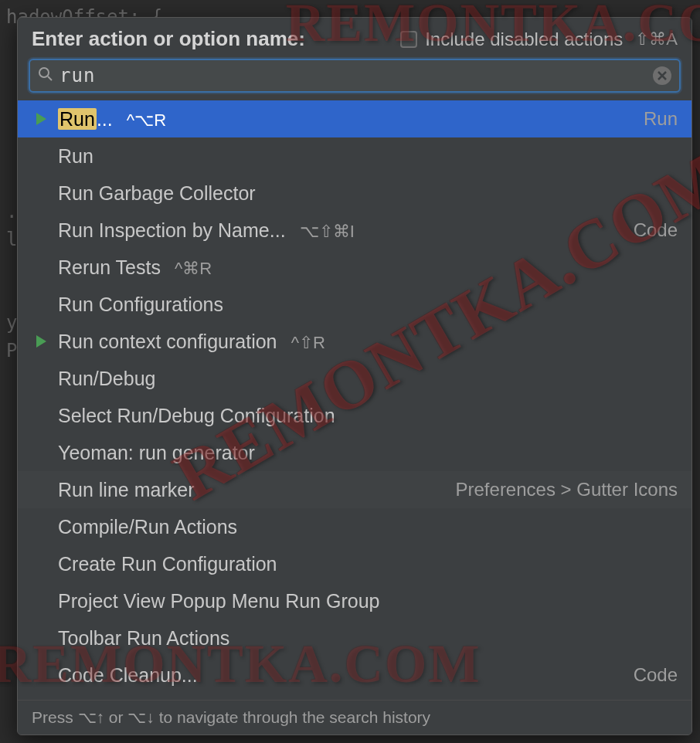  I want to click on result-row: Run context configuration ^⇧R, so click(355, 341).